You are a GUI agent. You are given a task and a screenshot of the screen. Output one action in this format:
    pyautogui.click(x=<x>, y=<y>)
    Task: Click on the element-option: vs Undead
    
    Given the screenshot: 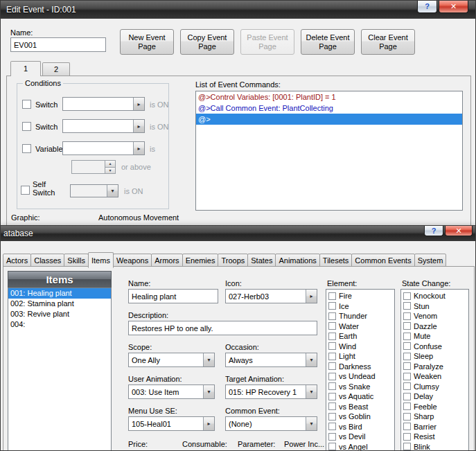 What is the action you would take?
    pyautogui.click(x=362, y=377)
    